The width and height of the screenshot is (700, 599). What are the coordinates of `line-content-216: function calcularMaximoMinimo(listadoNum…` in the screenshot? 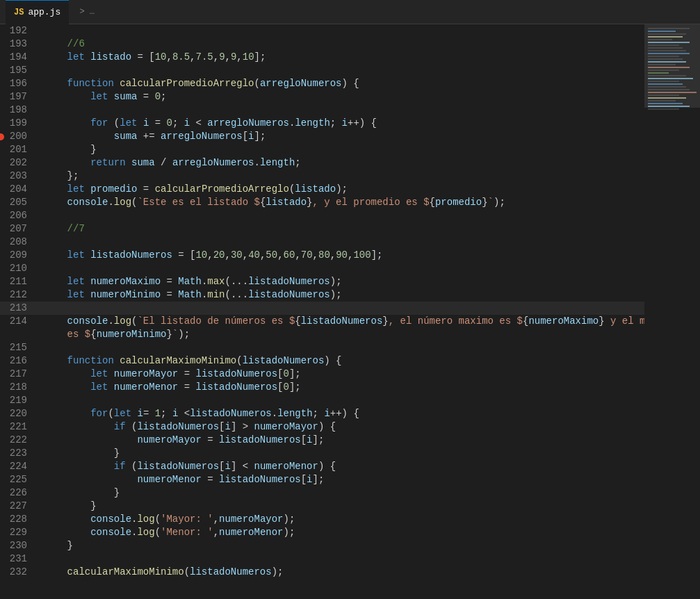 It's located at (341, 361).